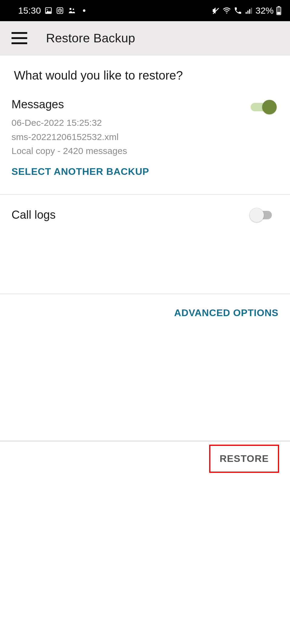 The height and width of the screenshot is (644, 290). Describe the element at coordinates (60, 11) in the screenshot. I see `clock-box-icon` at that location.